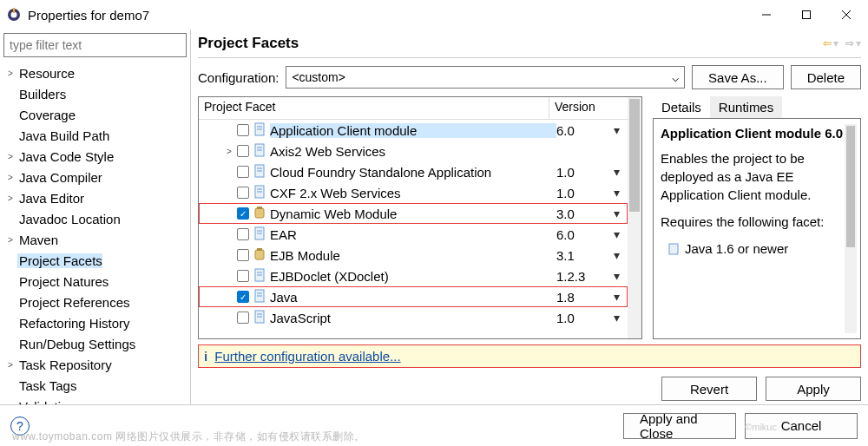  What do you see at coordinates (510, 43) in the screenshot?
I see `page-title: Project Facets` at bounding box center [510, 43].